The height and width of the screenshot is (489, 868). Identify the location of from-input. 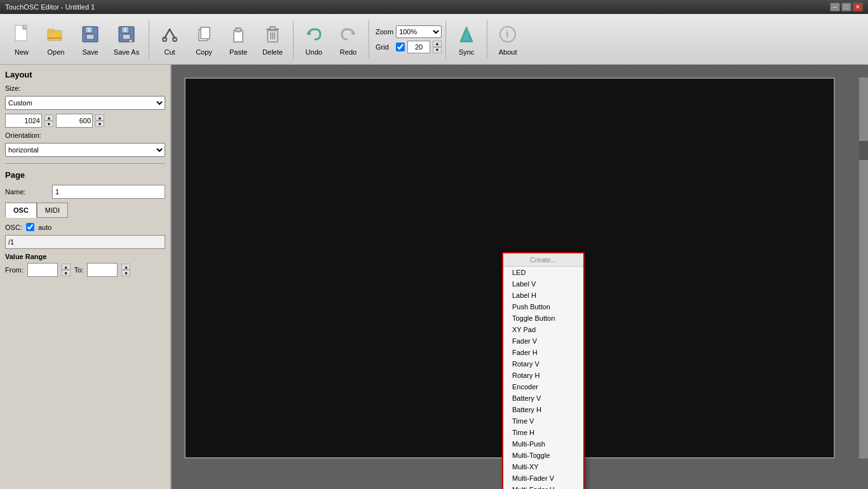
(43, 270).